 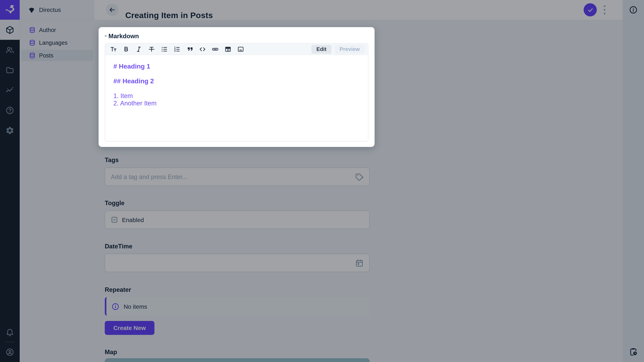 What do you see at coordinates (236, 103) in the screenshot?
I see `markdown-line: 2. Another Item` at bounding box center [236, 103].